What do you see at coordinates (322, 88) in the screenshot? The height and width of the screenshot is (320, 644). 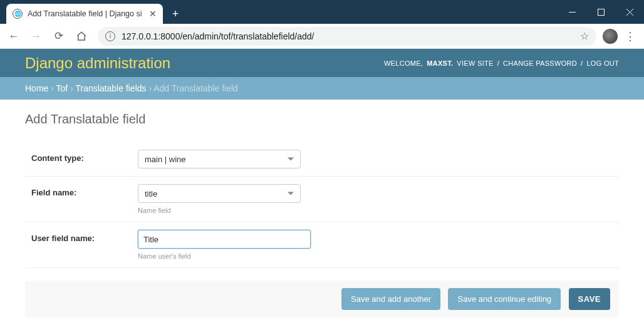 I see `breadcrumb: Home › Tof › Translatable fields › Add T…` at bounding box center [322, 88].